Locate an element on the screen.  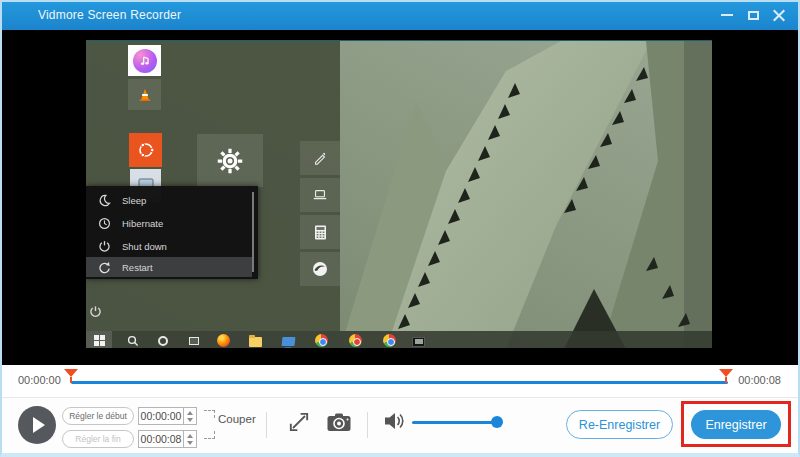
hibernate-clock-icon is located at coordinates (104, 224).